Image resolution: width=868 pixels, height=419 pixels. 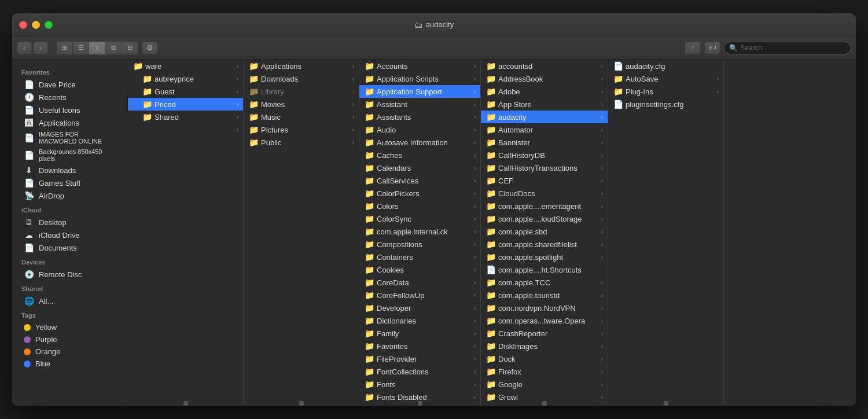 I want to click on col-item-shared: 📁 Shared ›, so click(x=185, y=117).